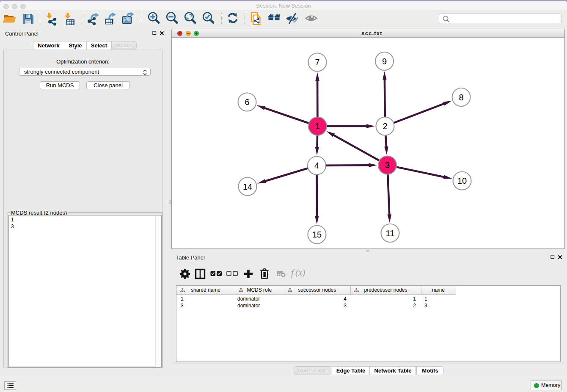 This screenshot has width=567, height=392. What do you see at coordinates (461, 97) in the screenshot?
I see `svg-text: 8` at bounding box center [461, 97].